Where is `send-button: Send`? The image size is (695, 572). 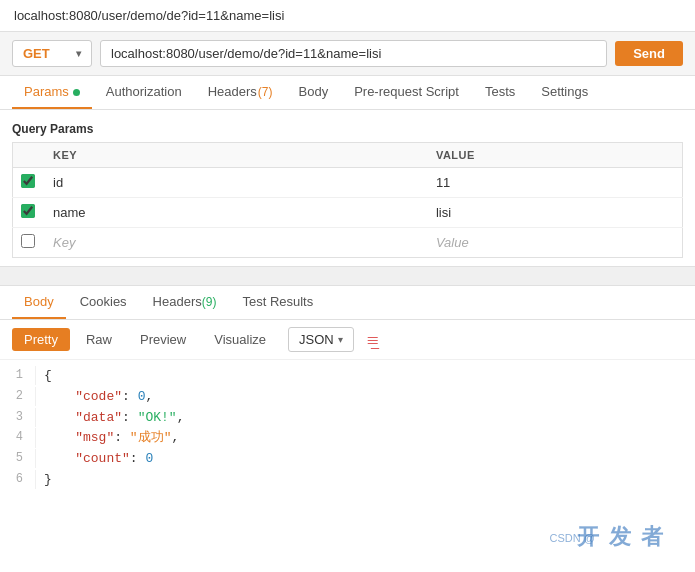 send-button: Send is located at coordinates (649, 54).